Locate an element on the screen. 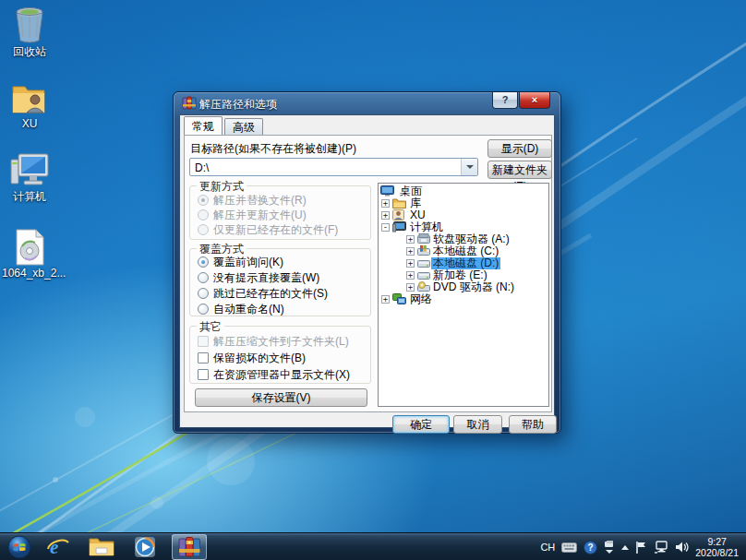  computer-icon is located at coordinates (30, 171).